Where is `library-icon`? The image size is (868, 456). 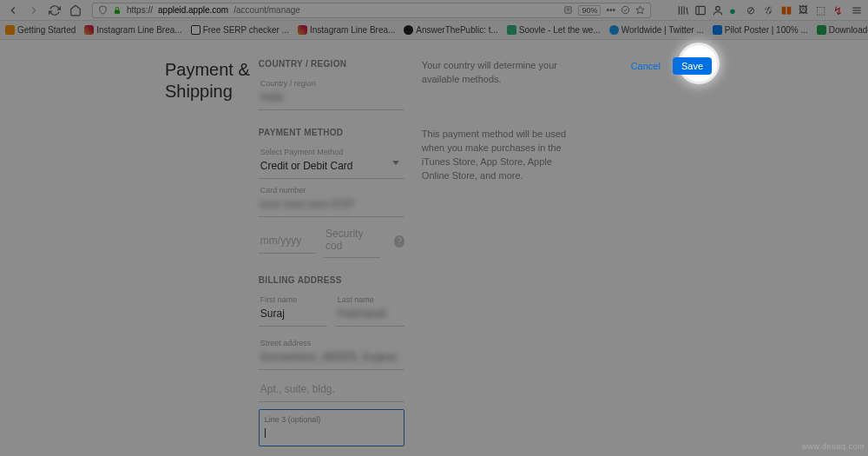 library-icon is located at coordinates (683, 10).